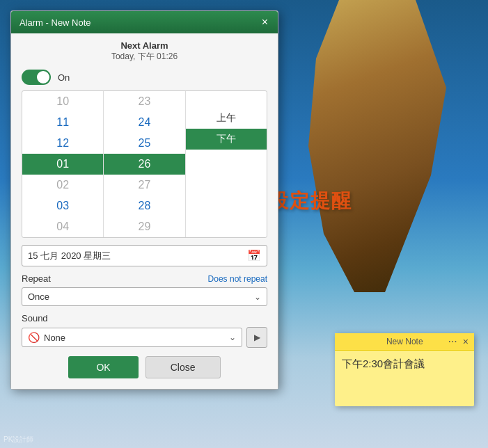 This screenshot has width=488, height=448. What do you see at coordinates (63, 164) in the screenshot?
I see `hour-01: 01` at bounding box center [63, 164].